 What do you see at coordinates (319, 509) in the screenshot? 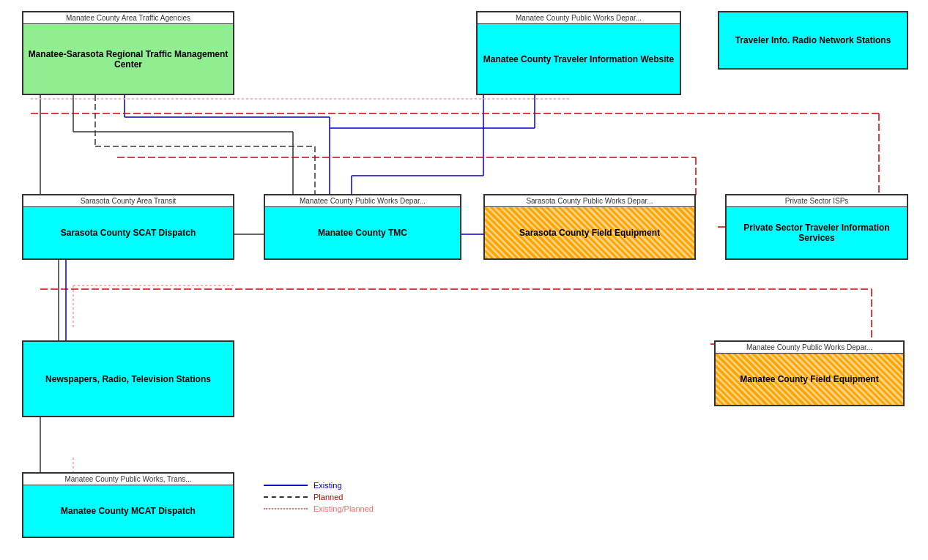
I see `legend-existing-planned: Existing/Planned` at bounding box center [319, 509].